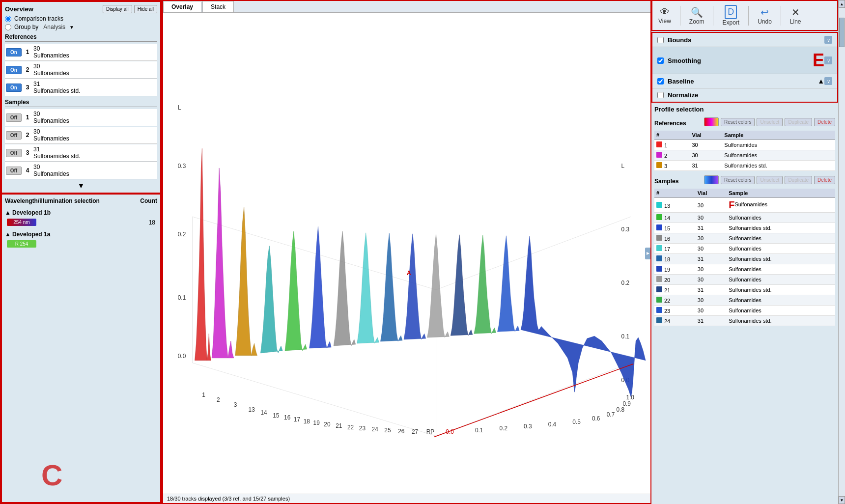  What do you see at coordinates (409, 273) in the screenshot?
I see `label-a: A` at bounding box center [409, 273].